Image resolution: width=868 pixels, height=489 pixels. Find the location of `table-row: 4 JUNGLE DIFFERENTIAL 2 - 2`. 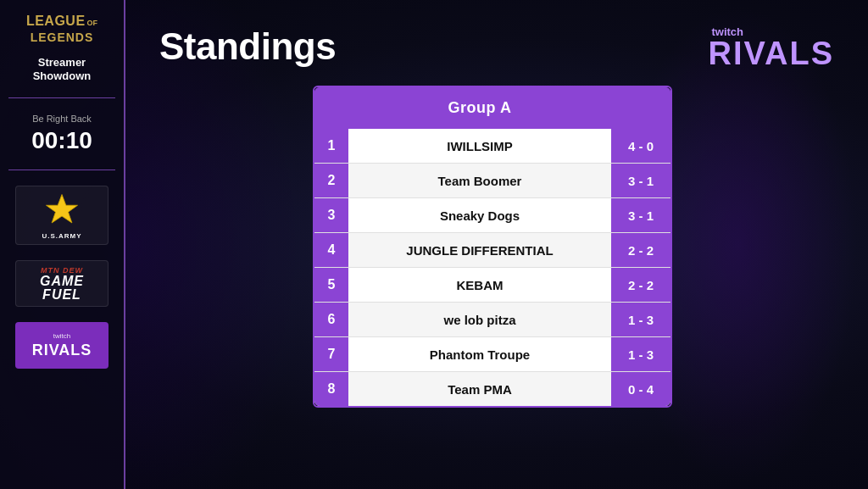

table-row: 4 JUNGLE DIFFERENTIAL 2 - 2 is located at coordinates (492, 251).